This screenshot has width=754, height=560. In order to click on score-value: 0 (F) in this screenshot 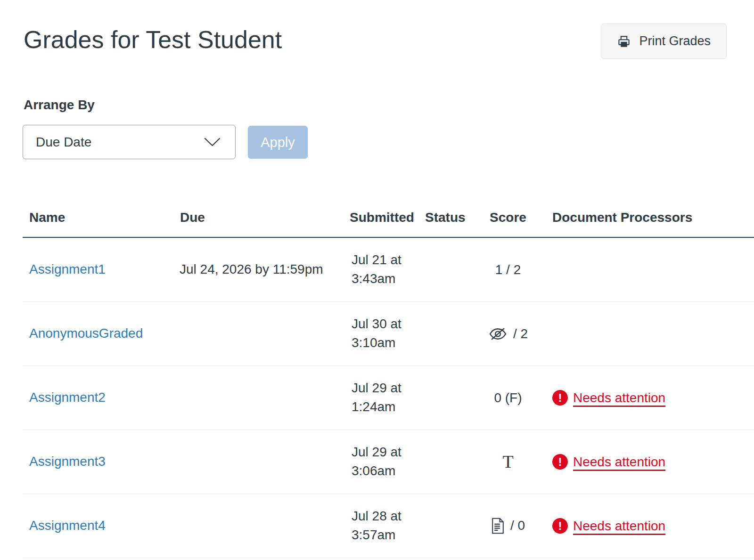, I will do `click(508, 398)`.